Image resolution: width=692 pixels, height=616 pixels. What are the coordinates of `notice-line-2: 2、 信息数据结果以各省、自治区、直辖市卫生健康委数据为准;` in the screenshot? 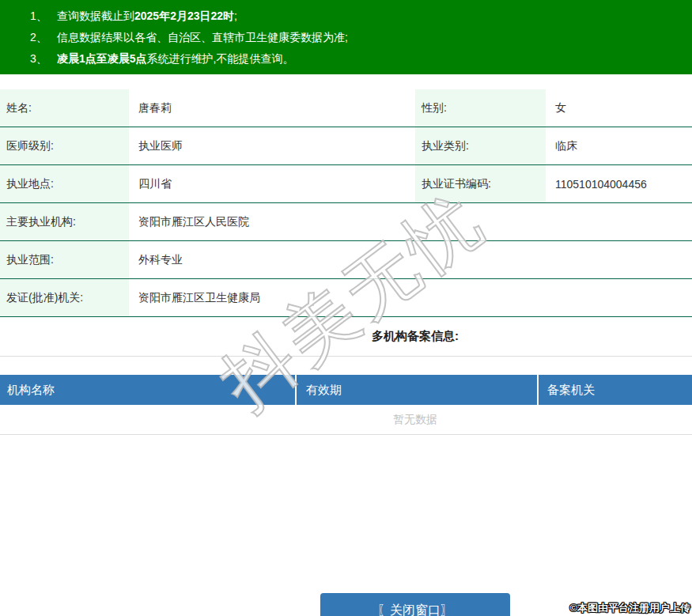 It's located at (346, 38).